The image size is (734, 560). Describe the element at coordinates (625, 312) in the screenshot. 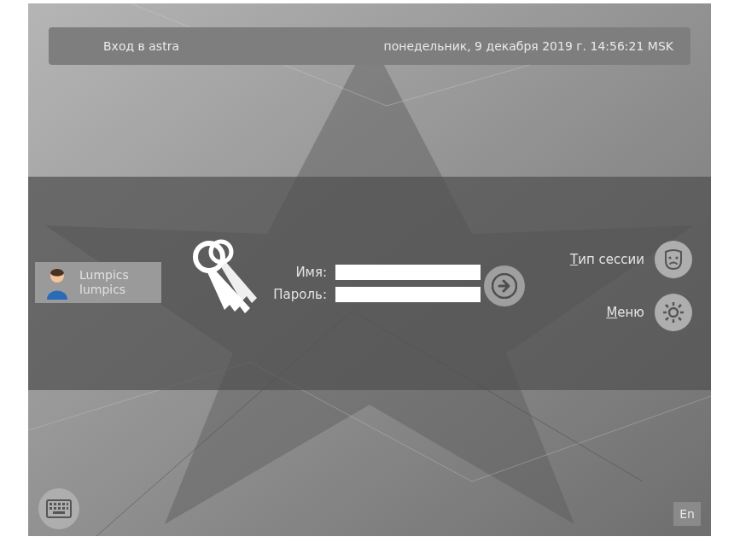

I see `menu-label: Меню` at that location.